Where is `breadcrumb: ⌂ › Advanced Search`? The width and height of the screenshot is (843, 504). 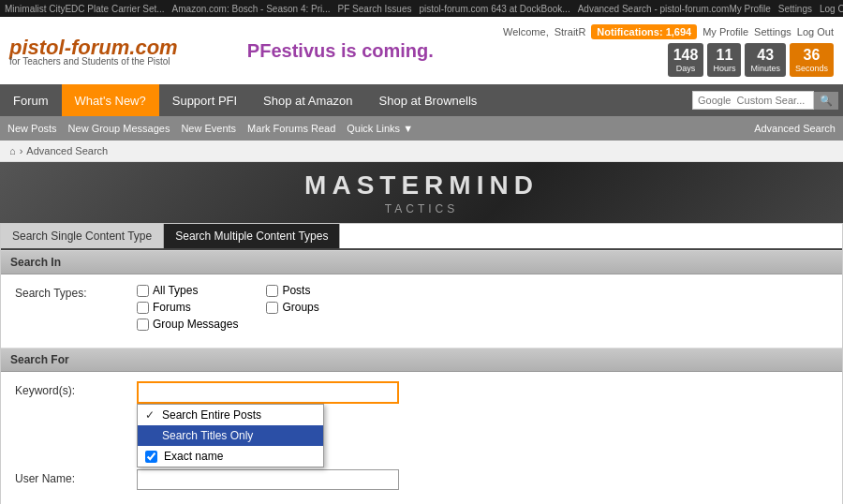
breadcrumb: ⌂ › Advanced Search is located at coordinates (422, 152).